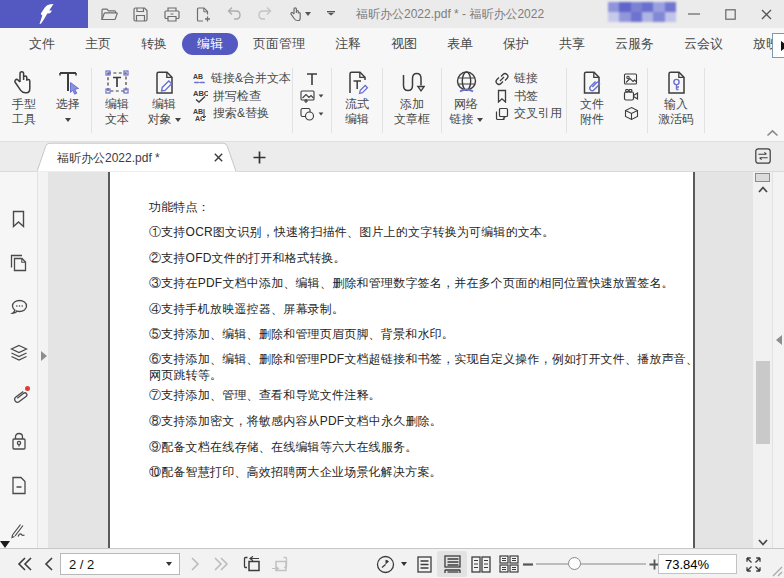  What do you see at coordinates (466, 104) in the screenshot?
I see `web-links-label-1: 网络` at bounding box center [466, 104].